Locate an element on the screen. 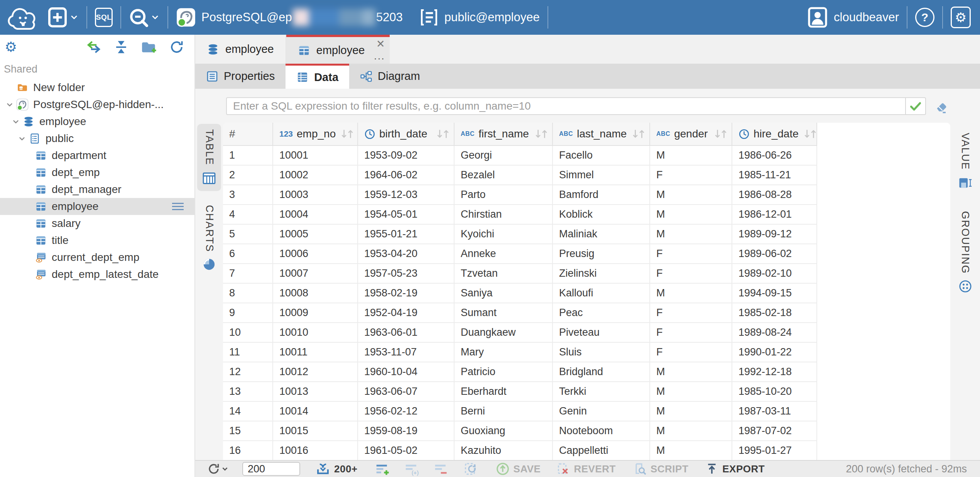 This screenshot has width=980, height=477. tab-properties: Properties is located at coordinates (240, 76).